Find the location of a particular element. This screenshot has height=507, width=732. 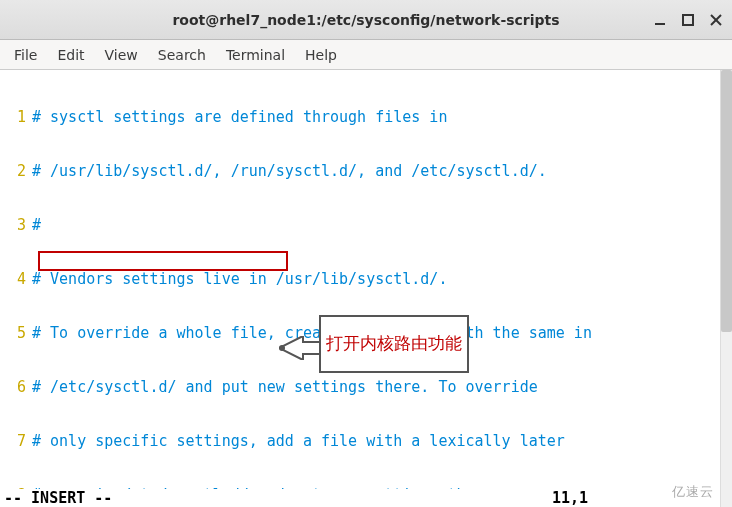

line-number: 2 is located at coordinates (18, 171).